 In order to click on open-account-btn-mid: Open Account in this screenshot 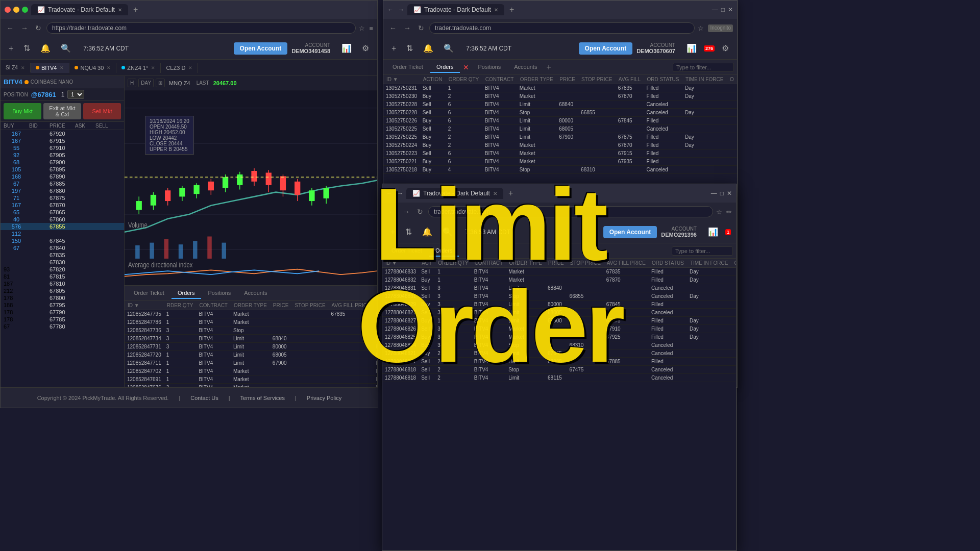, I will do `click(606, 48)`.